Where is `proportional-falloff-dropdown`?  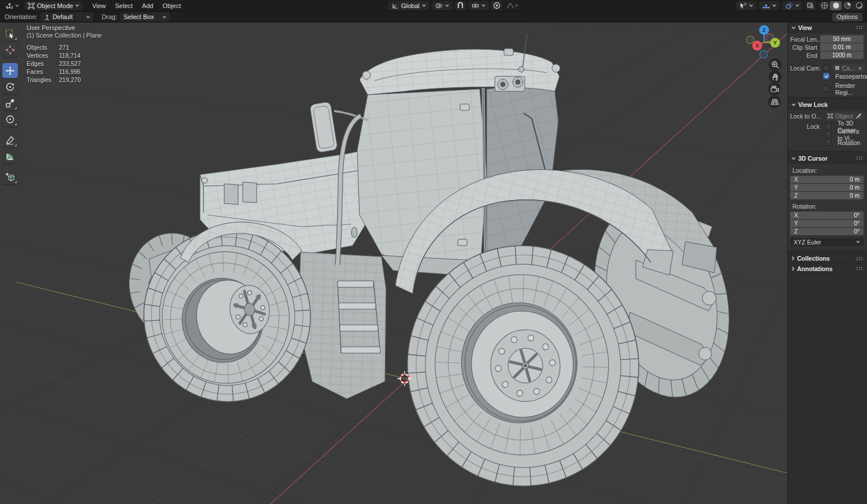 proportional-falloff-dropdown is located at coordinates (512, 6).